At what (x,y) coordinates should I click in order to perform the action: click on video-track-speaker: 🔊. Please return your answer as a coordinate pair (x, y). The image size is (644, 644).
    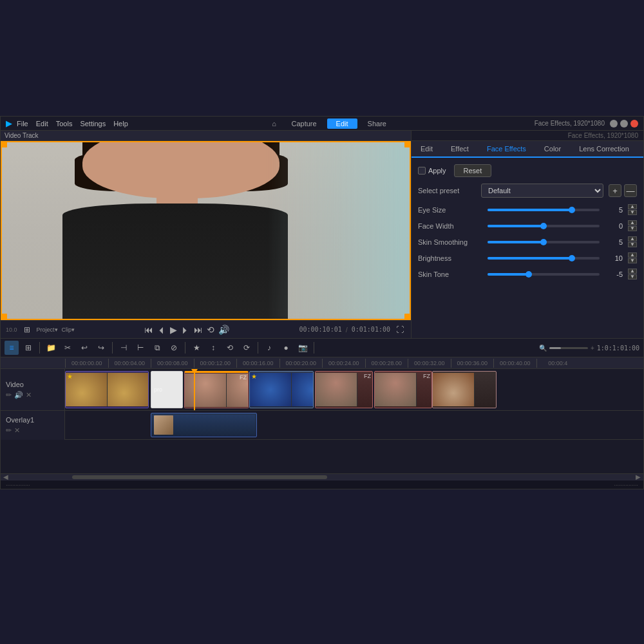
    Looking at the image, I should click on (19, 395).